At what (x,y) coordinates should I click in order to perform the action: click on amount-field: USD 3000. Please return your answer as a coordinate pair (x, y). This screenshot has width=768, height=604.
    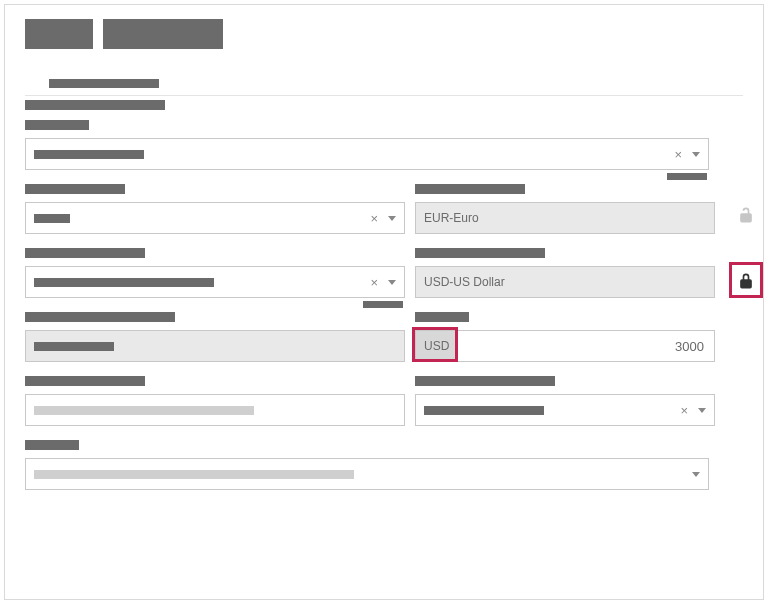
    Looking at the image, I should click on (565, 346).